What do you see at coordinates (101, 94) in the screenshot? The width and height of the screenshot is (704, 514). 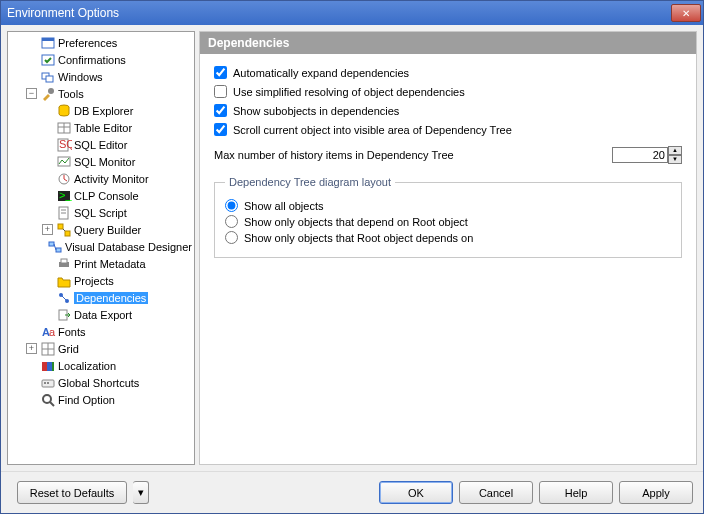 I see `tree-item: −Tools` at bounding box center [101, 94].